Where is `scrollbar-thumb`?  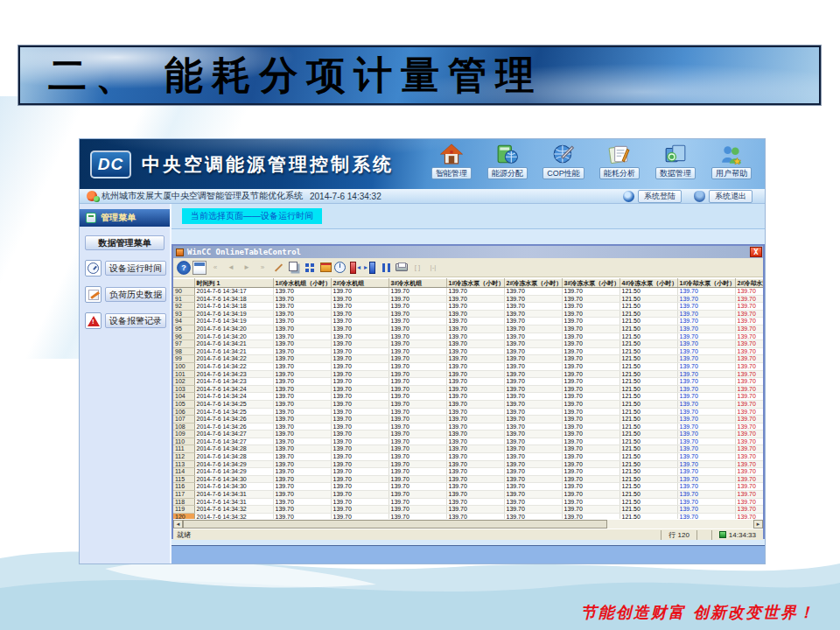
scrollbar-thumb is located at coordinates (396, 524).